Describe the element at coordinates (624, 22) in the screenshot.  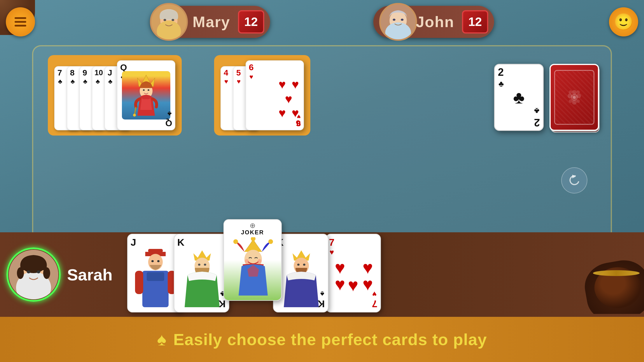
I see `emoji-button: 🙂` at that location.